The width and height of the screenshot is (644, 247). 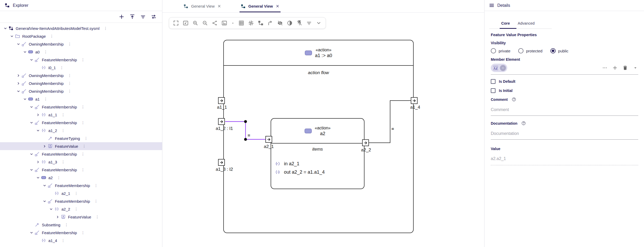 I want to click on synchronize-selection-button, so click(x=154, y=17).